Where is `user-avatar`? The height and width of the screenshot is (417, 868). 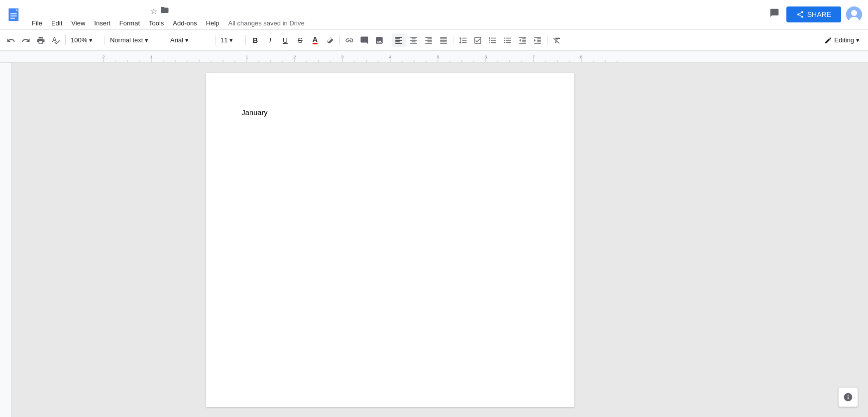
user-avatar is located at coordinates (854, 14).